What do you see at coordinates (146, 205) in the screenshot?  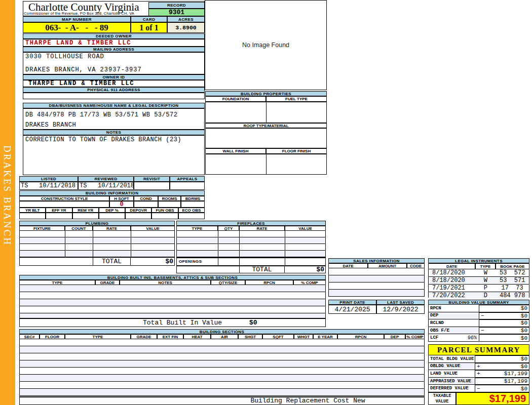 I see `cond-value` at bounding box center [146, 205].